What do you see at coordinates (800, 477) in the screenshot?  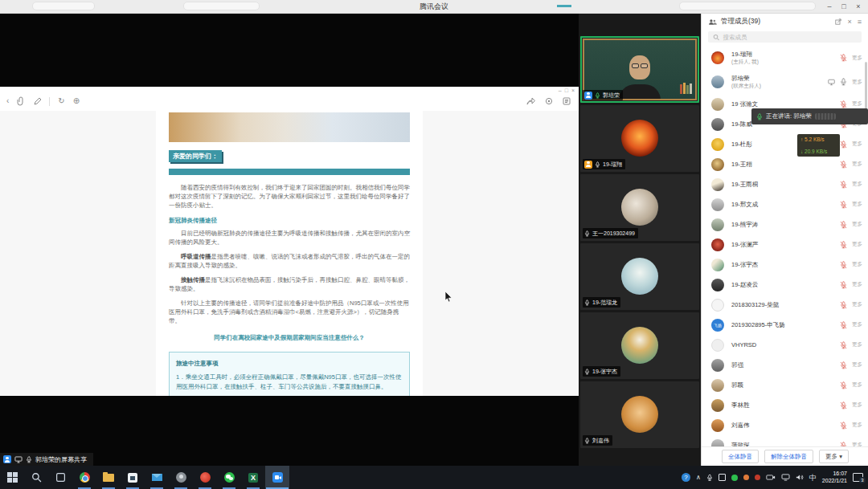 I see `volume-icon` at bounding box center [800, 477].